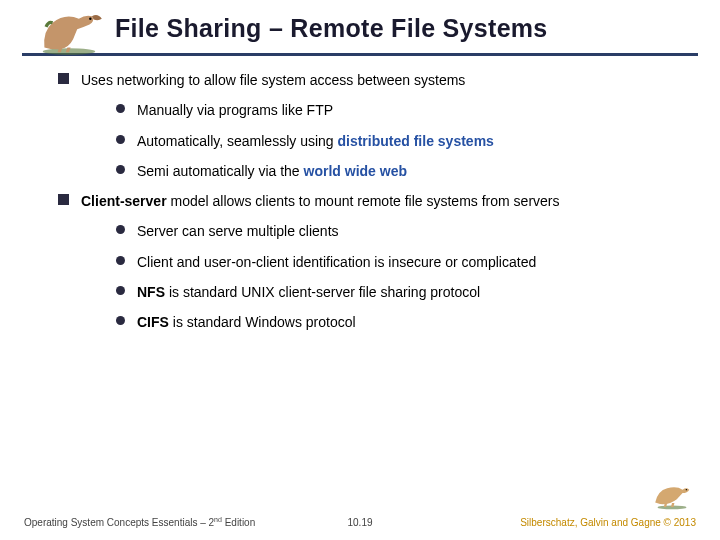 This screenshot has width=720, height=540. Describe the element at coordinates (218, 520) in the screenshot. I see `footer-edition-sup: nd` at that location.